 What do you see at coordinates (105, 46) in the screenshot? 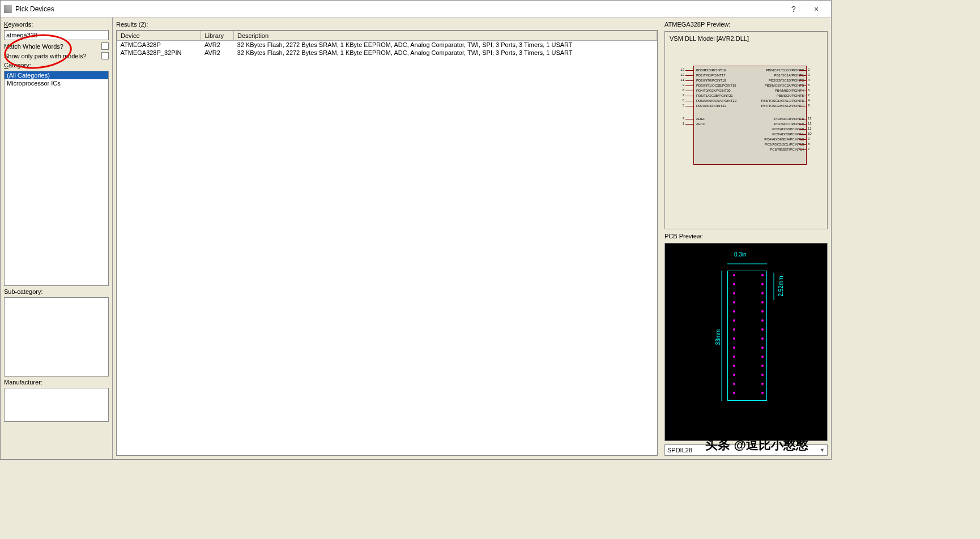
I see `match-whole-checkbox` at bounding box center [105, 46].